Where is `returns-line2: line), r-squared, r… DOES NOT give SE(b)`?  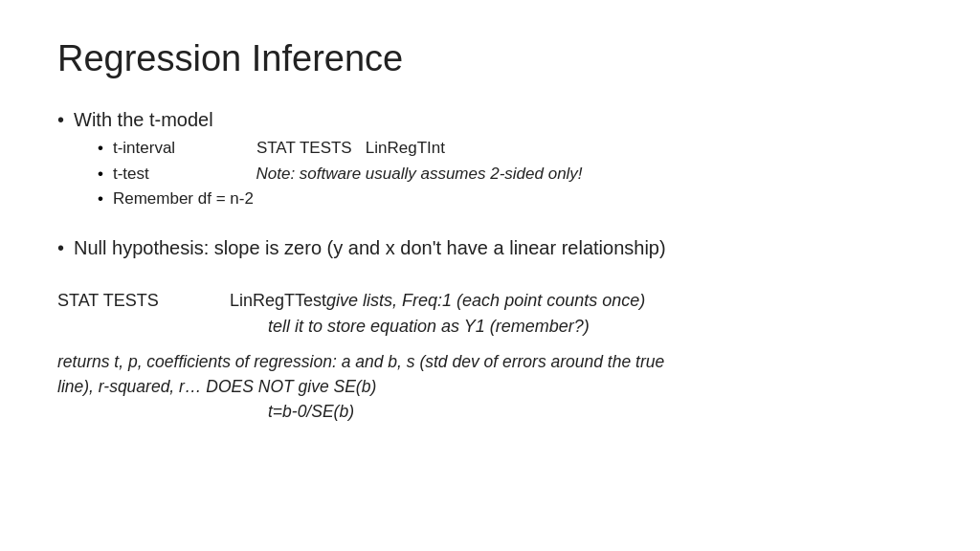 returns-line2: line), r-squared, r… DOES NOT give SE(b) is located at coordinates (490, 386).